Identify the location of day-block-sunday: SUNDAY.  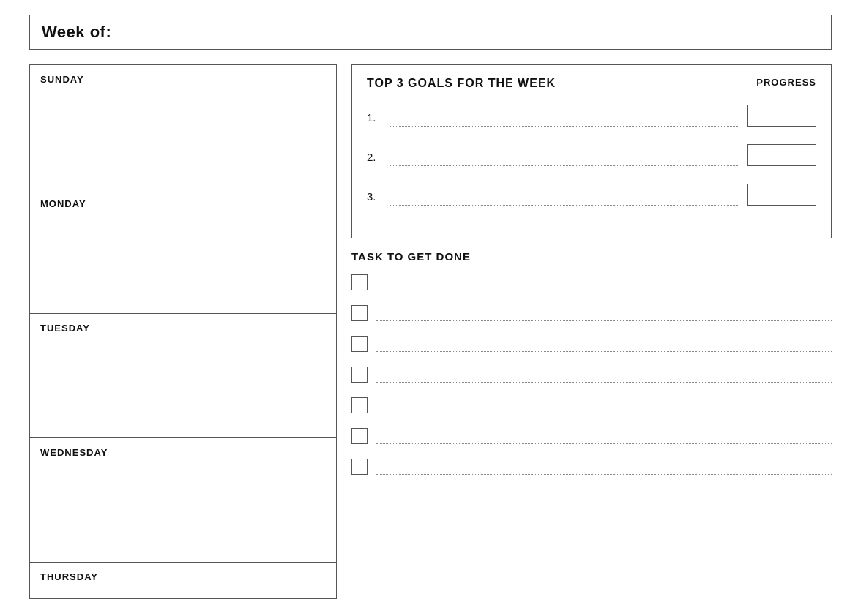
(183, 127).